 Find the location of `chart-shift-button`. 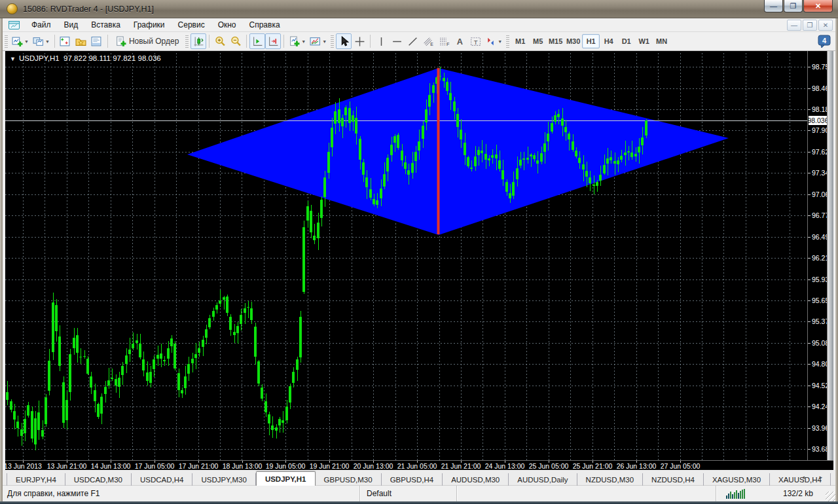

chart-shift-button is located at coordinates (257, 41).